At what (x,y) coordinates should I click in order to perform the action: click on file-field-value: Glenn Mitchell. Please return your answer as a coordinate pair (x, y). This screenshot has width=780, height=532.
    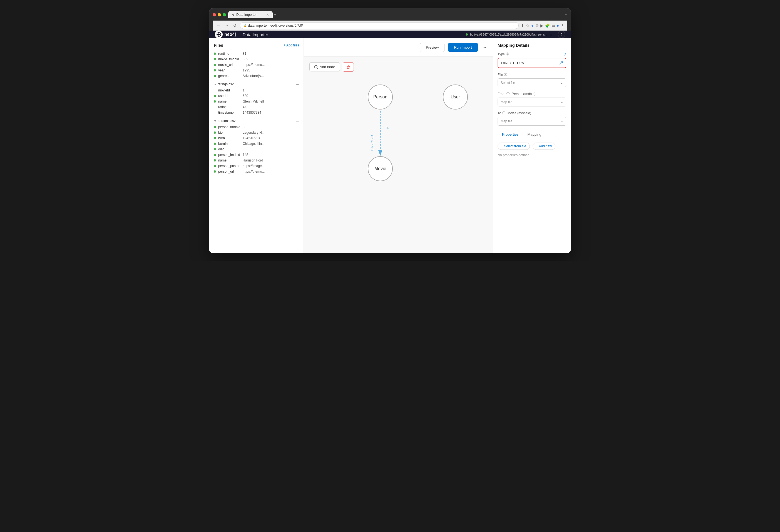
    Looking at the image, I should click on (253, 101).